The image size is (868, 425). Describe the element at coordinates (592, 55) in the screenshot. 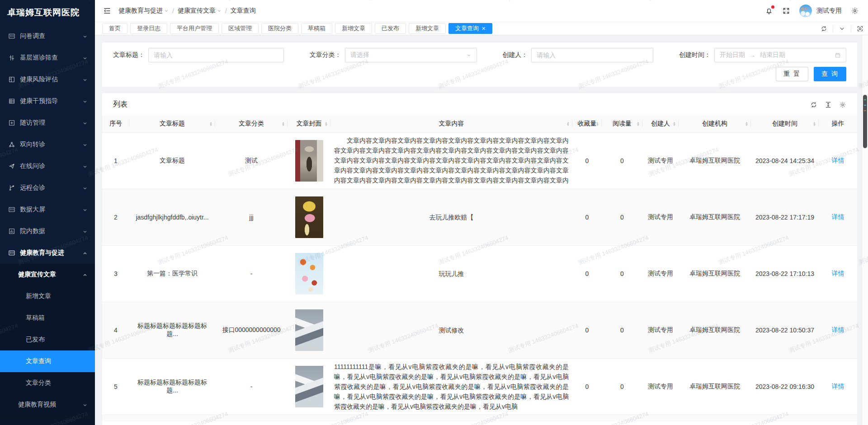

I see `creator-input` at that location.